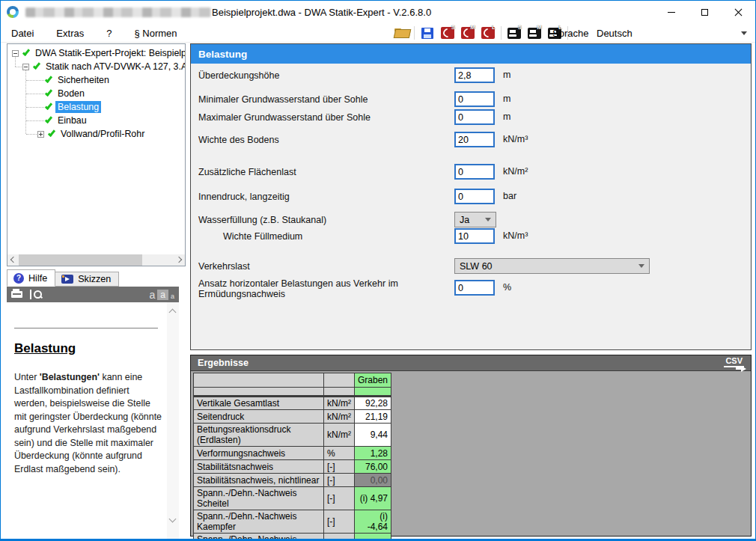 Image resolution: width=756 pixels, height=541 pixels. What do you see at coordinates (223, 363) in the screenshot?
I see `results-title: Ergebnisse` at bounding box center [223, 363].